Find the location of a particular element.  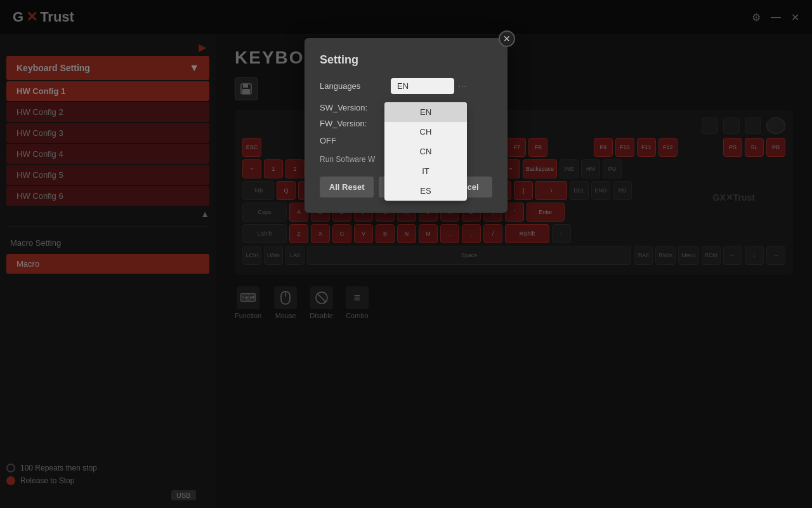

language-dots: ··· is located at coordinates (462, 86).